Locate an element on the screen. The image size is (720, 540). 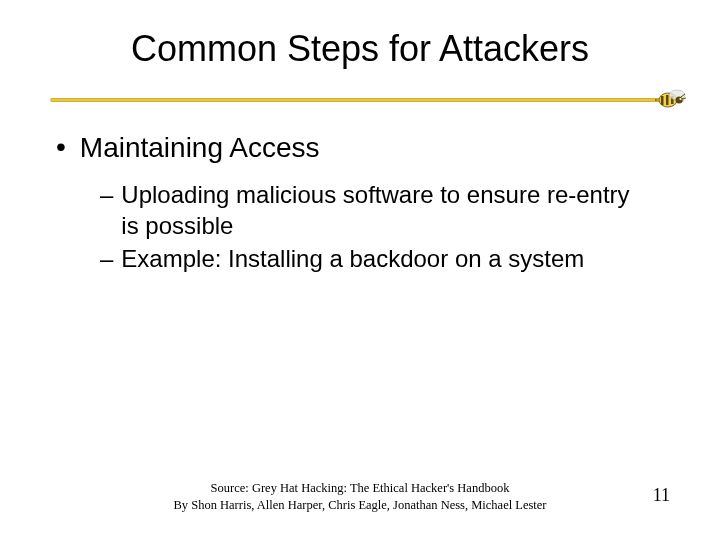
bullet-level1: • Maintaining Access is located at coordinates (360, 148).